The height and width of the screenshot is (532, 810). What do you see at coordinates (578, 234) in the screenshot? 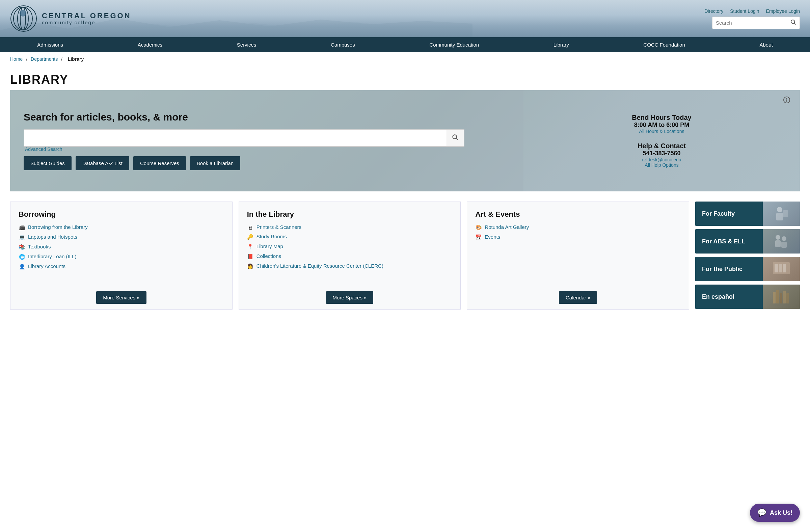
I see `art-events-list: 🎨 Rotunda Art Gallery 📅 Events` at bounding box center [578, 234].